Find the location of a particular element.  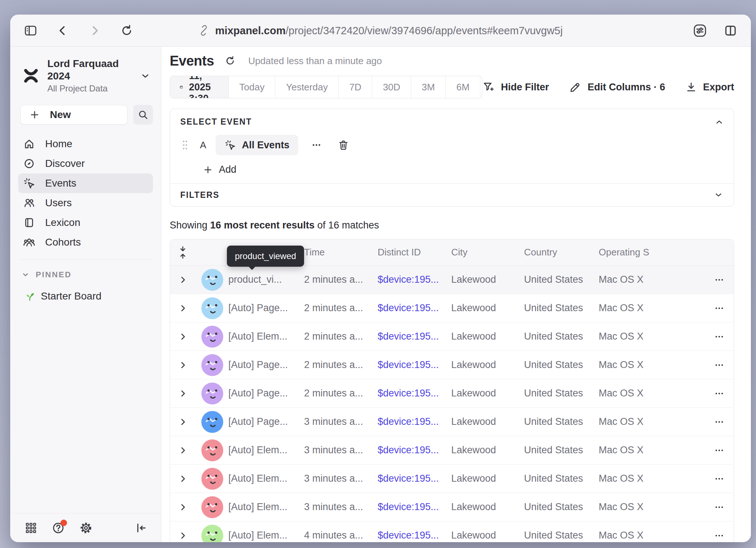

event-name-cell: [Auto] Elem... is located at coordinates (266, 536).